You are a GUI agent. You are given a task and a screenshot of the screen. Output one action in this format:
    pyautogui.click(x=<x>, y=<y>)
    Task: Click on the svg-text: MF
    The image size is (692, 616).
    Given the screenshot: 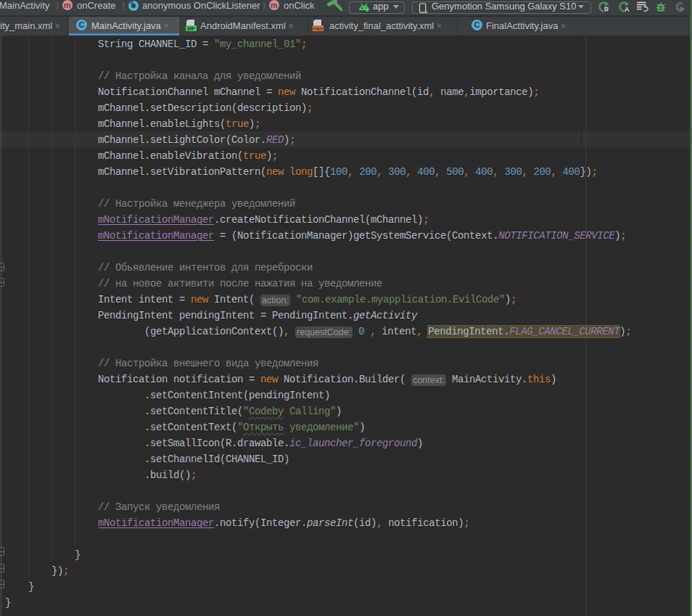 What is the action you would take?
    pyautogui.click(x=191, y=29)
    